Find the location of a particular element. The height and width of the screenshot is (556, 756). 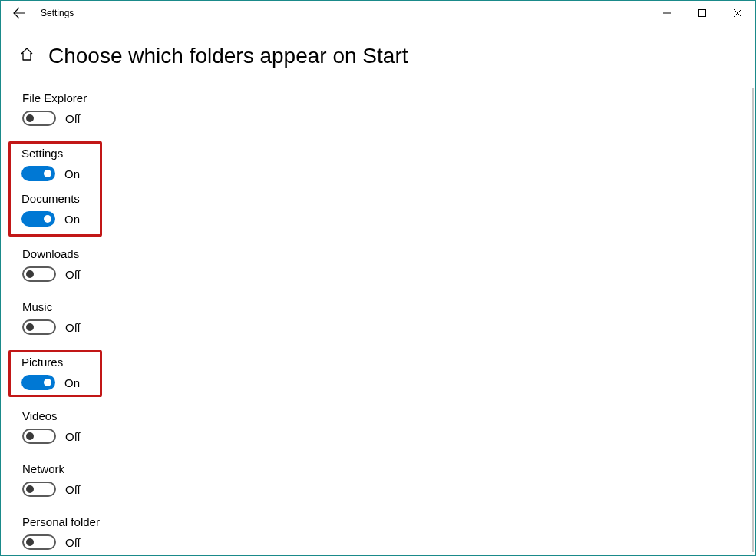

toggle-personal-folder: Personal folder Off is located at coordinates (240, 533).